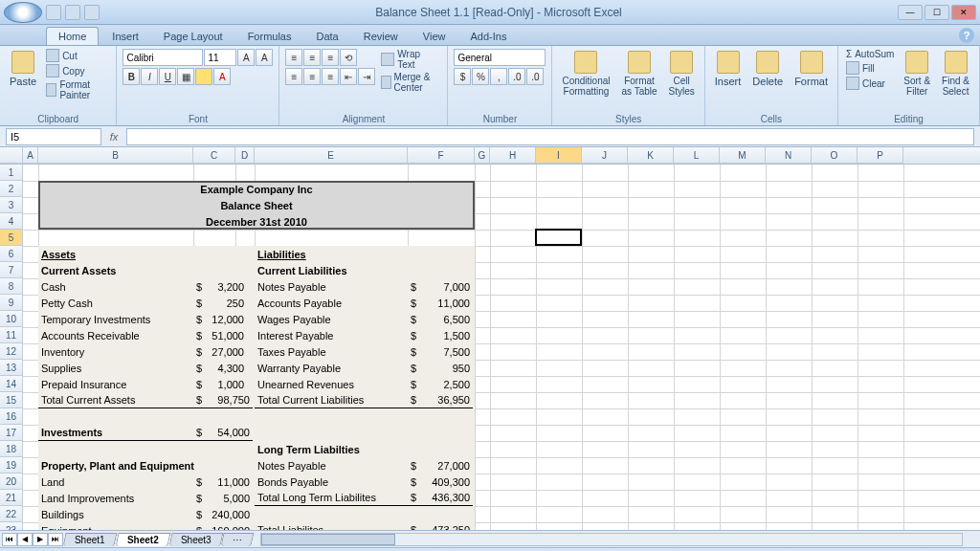  Describe the element at coordinates (220, 57) in the screenshot. I see `font-size-select: 11` at that location.